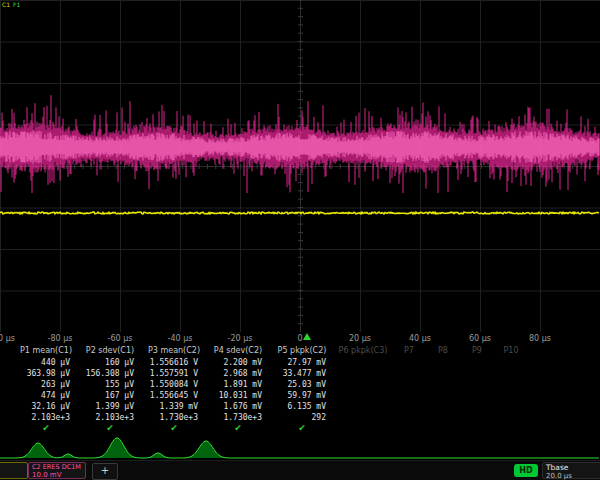 The height and width of the screenshot is (480, 600). What do you see at coordinates (477, 351) in the screenshot?
I see `measure-header: P9` at bounding box center [477, 351].